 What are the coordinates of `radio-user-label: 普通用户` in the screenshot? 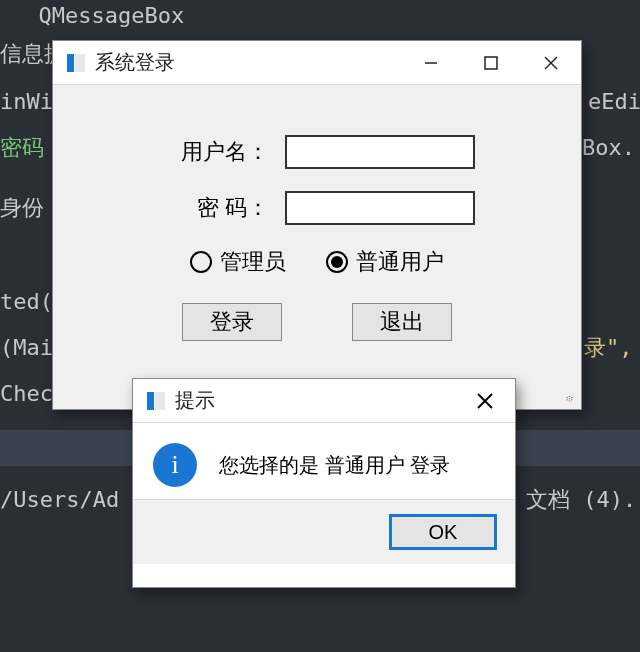 It's located at (400, 262).